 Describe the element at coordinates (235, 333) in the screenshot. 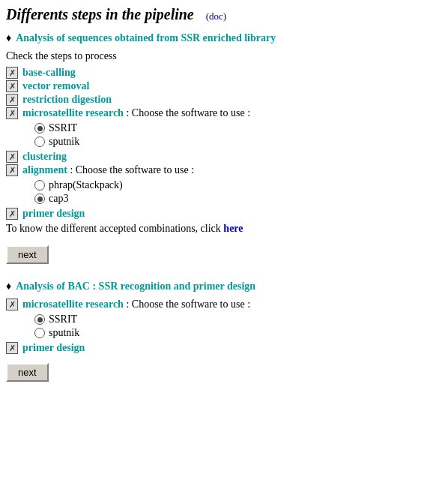

I see `radio-row-sputnik-2: sputnik` at that location.